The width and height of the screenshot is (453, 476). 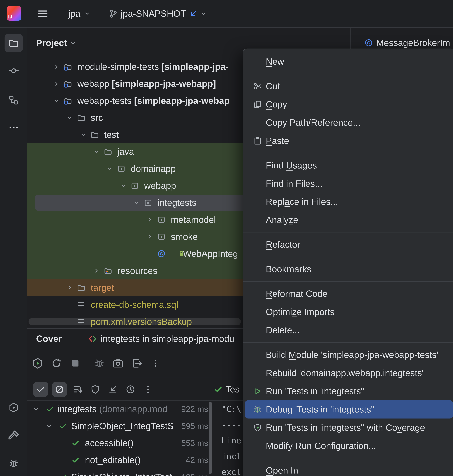 What do you see at coordinates (126, 152) in the screenshot?
I see `tree-item-label: java` at bounding box center [126, 152].